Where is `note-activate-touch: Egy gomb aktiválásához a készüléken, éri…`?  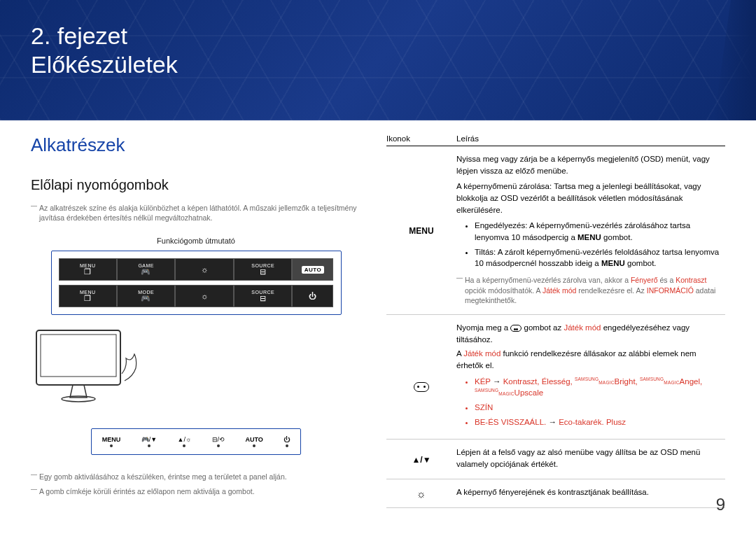
note-activate-touch: Egy gomb aktiválásához a készüléken, éri… is located at coordinates (196, 477).